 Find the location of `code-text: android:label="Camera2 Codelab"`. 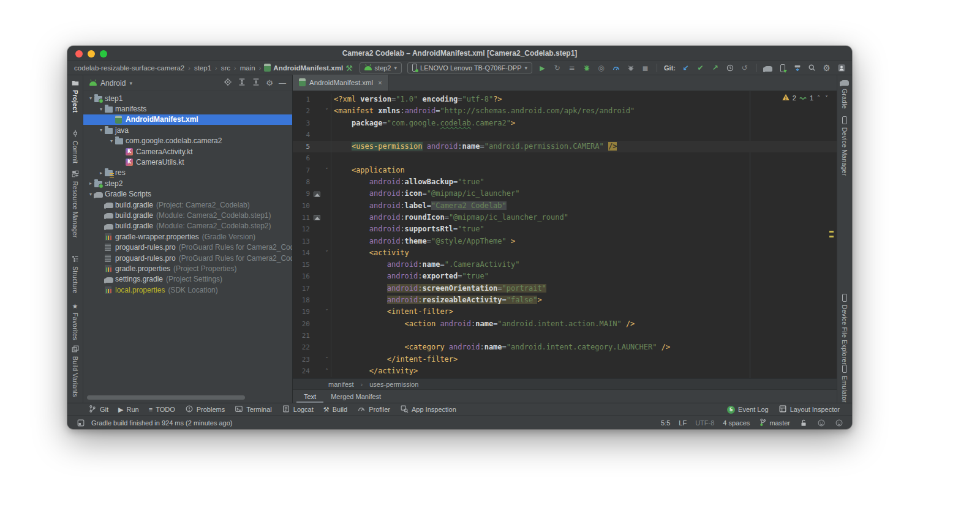

code-text: android:label="Camera2 Codelab" is located at coordinates (584, 206).